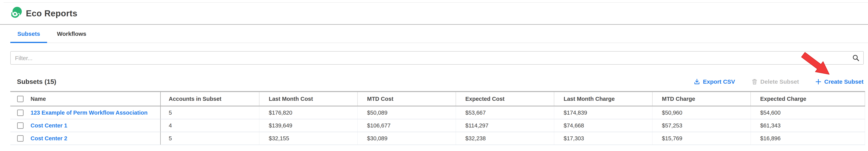 The width and height of the screenshot is (868, 151). What do you see at coordinates (603, 125) in the screenshot?
I see `last-month-charge-value: $74,668` at bounding box center [603, 125].